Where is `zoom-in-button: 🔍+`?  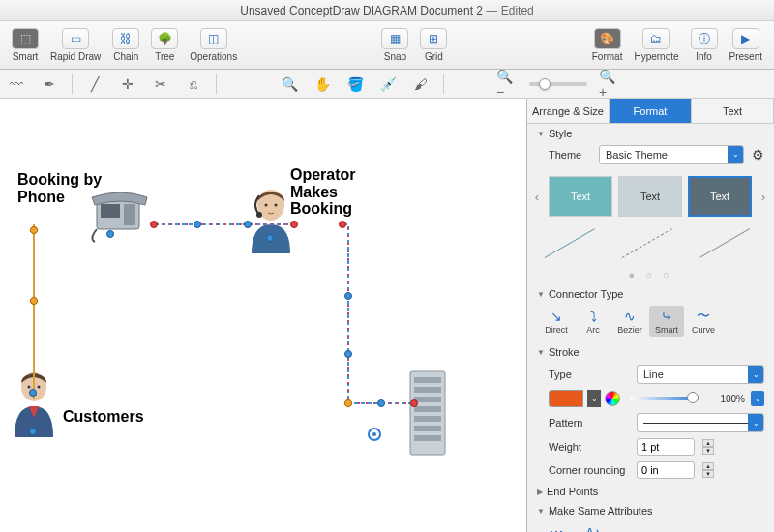 zoom-in-button: 🔍+ is located at coordinates (610, 84).